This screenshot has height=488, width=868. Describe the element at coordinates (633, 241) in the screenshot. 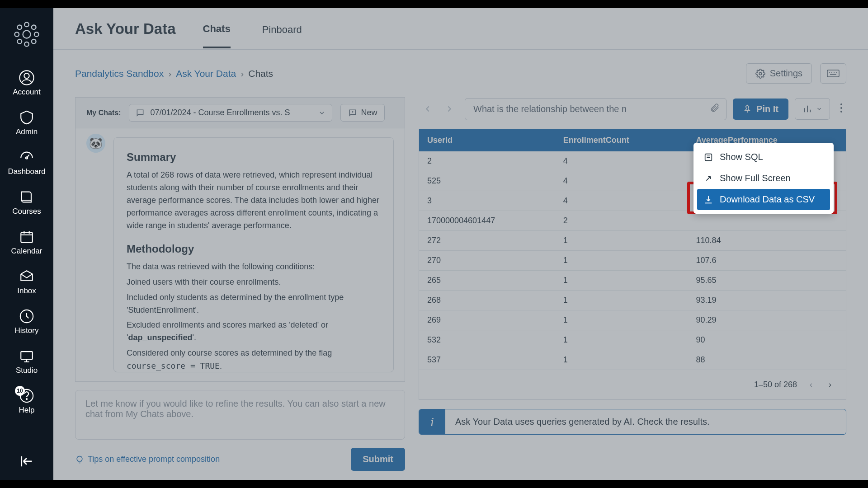

I see `table-row: 2721110.84` at that location.